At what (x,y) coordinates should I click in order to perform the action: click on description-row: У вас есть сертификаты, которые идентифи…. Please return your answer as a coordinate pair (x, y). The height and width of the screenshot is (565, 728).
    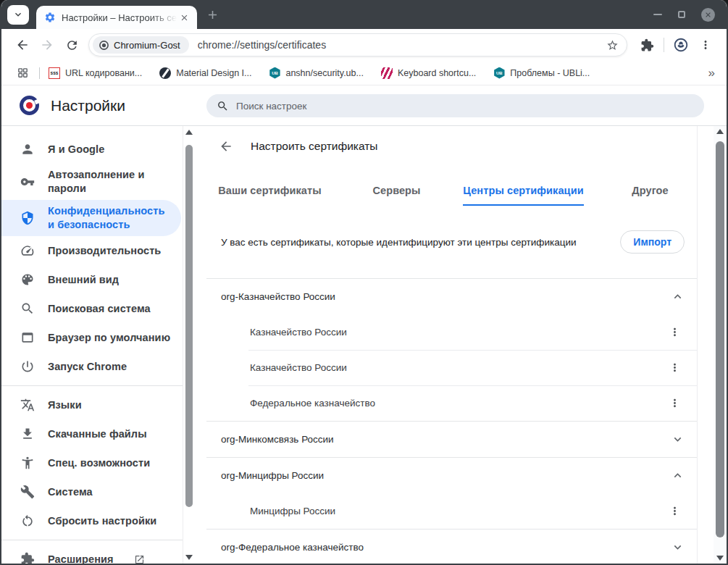
    Looking at the image, I should click on (452, 242).